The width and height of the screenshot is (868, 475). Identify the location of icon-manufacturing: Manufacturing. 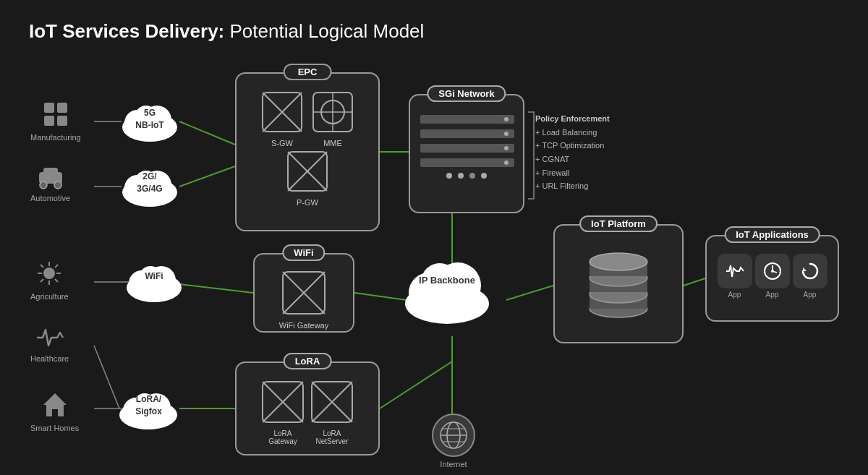
(56, 121).